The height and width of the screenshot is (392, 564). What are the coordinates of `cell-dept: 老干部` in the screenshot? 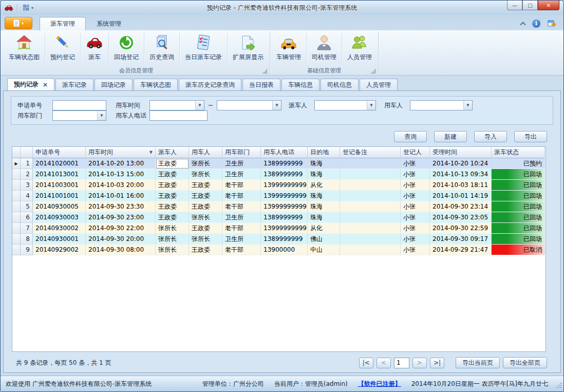 It's located at (241, 196).